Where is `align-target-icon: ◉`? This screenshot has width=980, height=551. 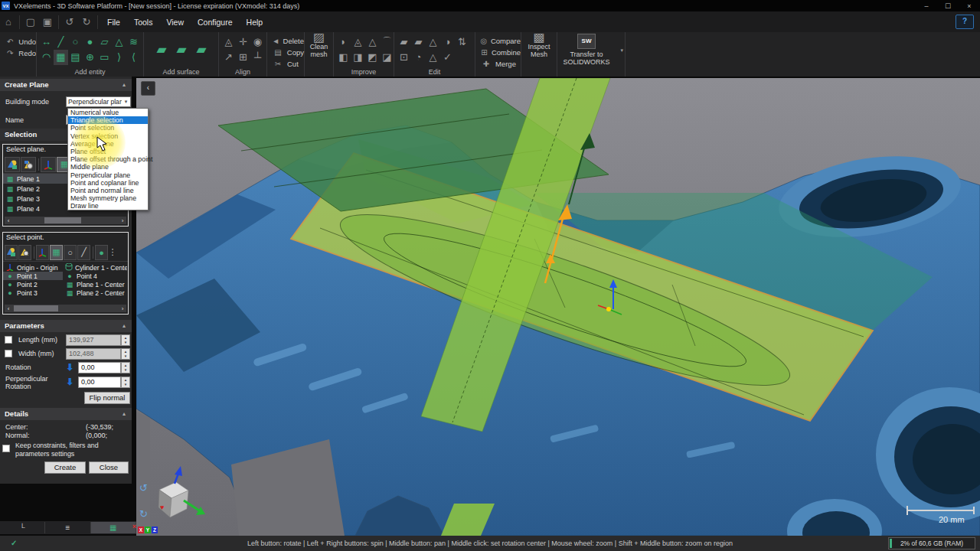
align-target-icon: ◉ is located at coordinates (257, 42).